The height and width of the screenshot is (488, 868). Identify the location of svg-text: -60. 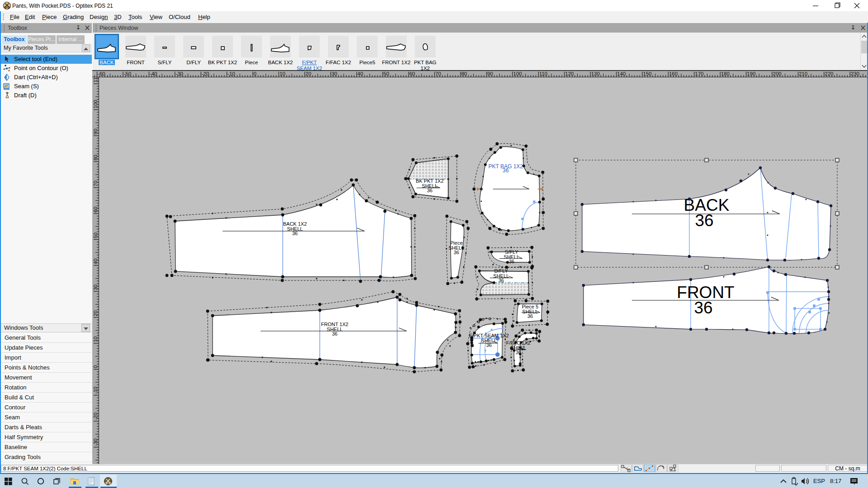
(101, 74).